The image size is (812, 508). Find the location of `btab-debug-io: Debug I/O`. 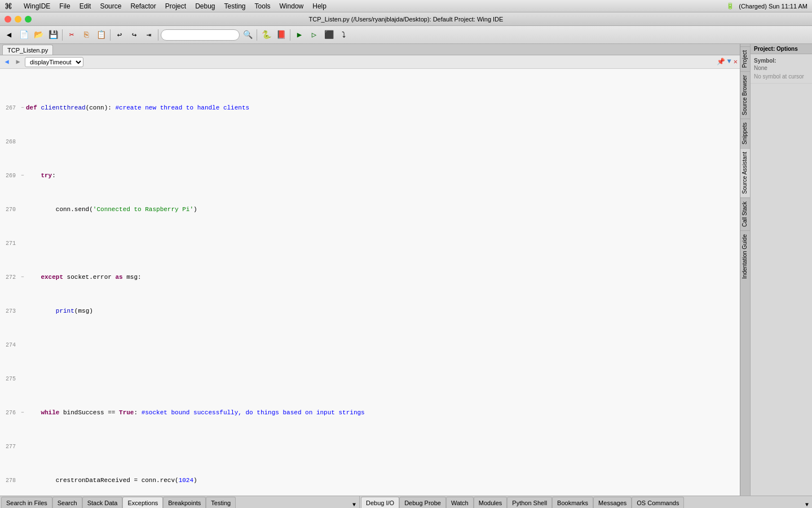

btab-debug-io: Debug I/O is located at coordinates (380, 502).